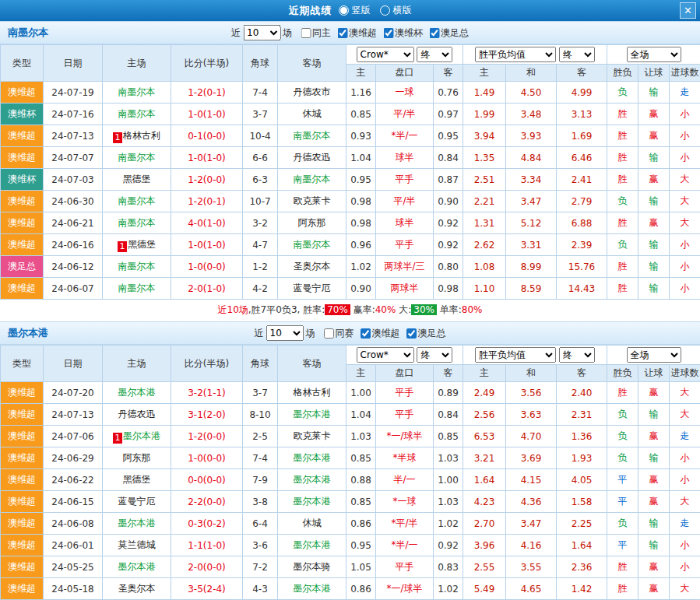  Describe the element at coordinates (685, 415) in the screenshot. I see `result-goals: 大` at that location.